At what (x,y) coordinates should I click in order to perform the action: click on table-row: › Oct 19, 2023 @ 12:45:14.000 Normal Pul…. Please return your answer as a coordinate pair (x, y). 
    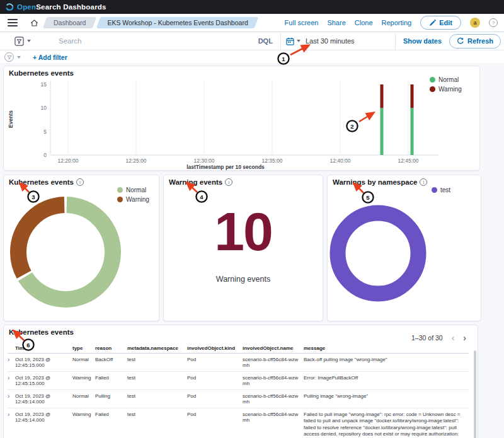
    Looking at the image, I should click on (238, 400).